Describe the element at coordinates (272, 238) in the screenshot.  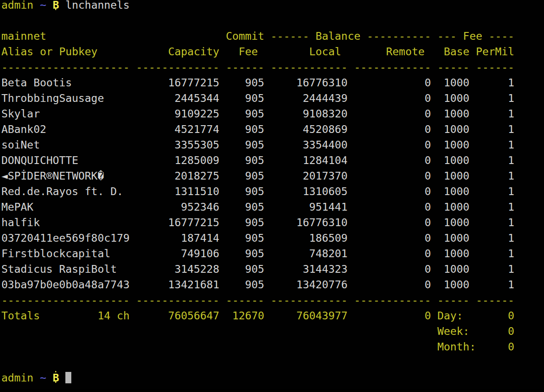
I see `channel-row: 03720411ee569f80c179 187414 905 186509 0…` at that location.